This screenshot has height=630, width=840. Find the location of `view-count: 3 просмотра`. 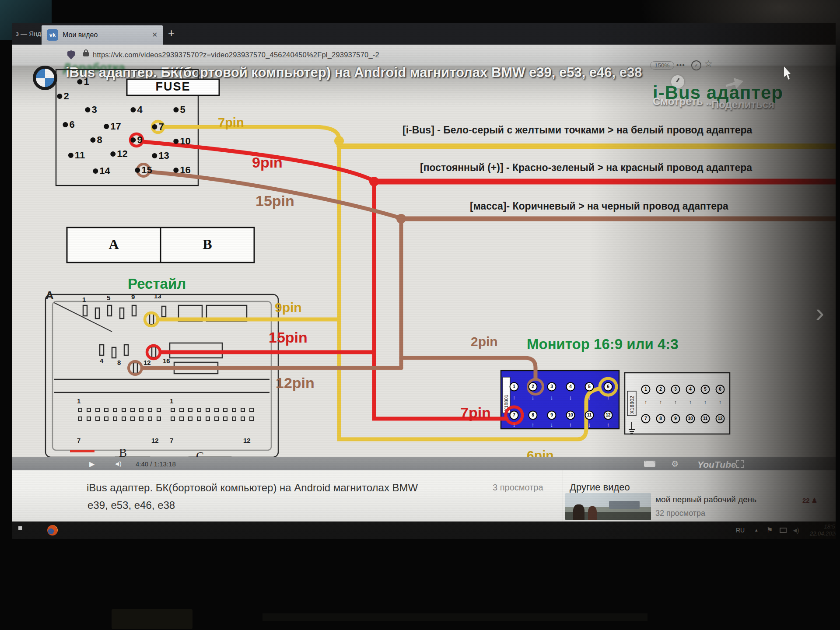

view-count: 3 просмотра is located at coordinates (518, 487).